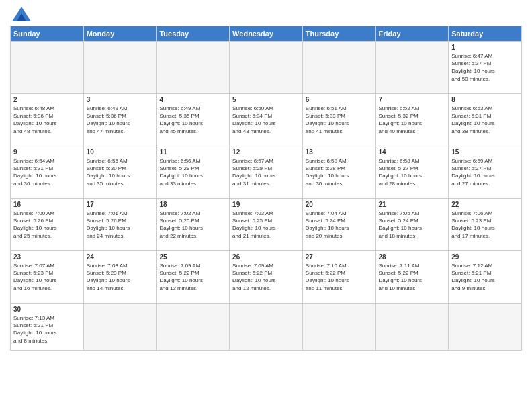 Image resolution: width=532 pixels, height=411 pixels. I want to click on day-info: Sunrise: 6:49 AM Sunset: 5:36 PM Dayligh…, so click(120, 120).